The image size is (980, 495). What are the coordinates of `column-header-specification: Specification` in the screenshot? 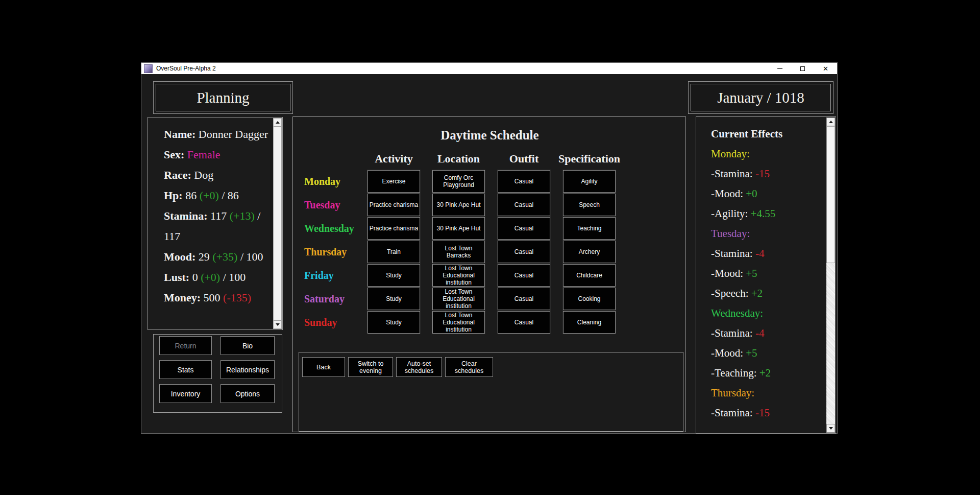 It's located at (589, 159).